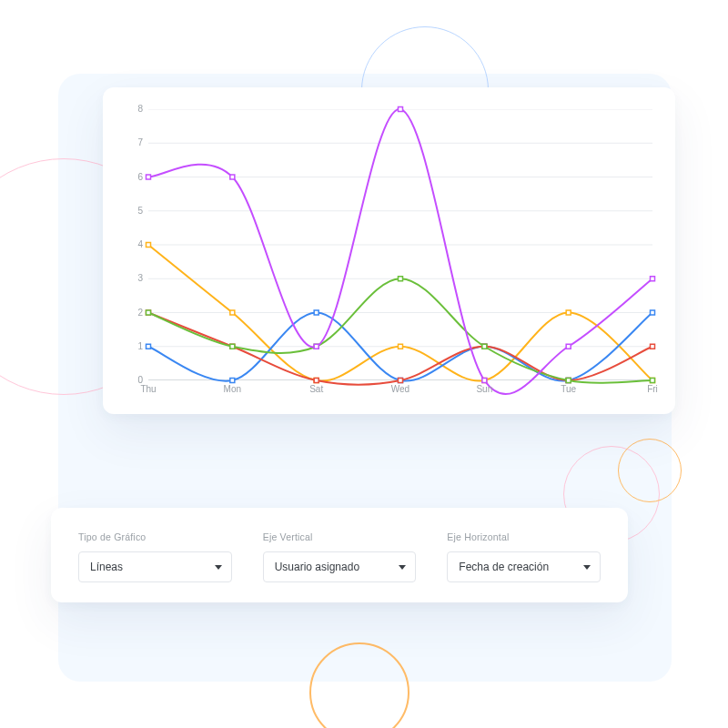 Image resolution: width=728 pixels, height=728 pixels. I want to click on x-tick-label: Mon, so click(233, 389).